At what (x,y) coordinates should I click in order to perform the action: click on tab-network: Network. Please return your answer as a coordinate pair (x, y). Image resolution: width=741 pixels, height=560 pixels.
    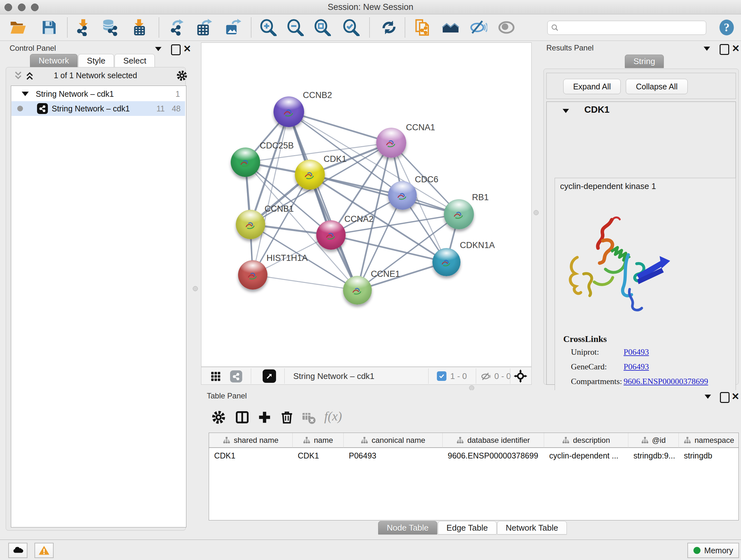
    Looking at the image, I should click on (54, 61).